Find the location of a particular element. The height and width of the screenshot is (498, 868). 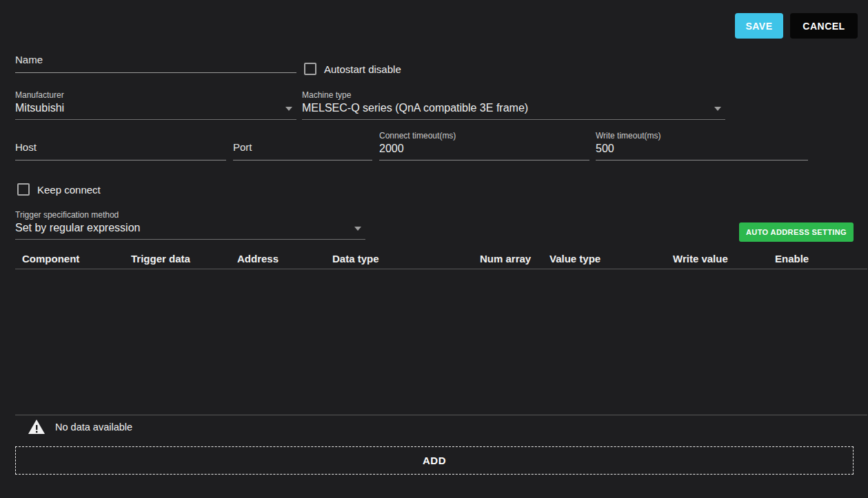

machine-type-label: Machine type is located at coordinates (514, 95).